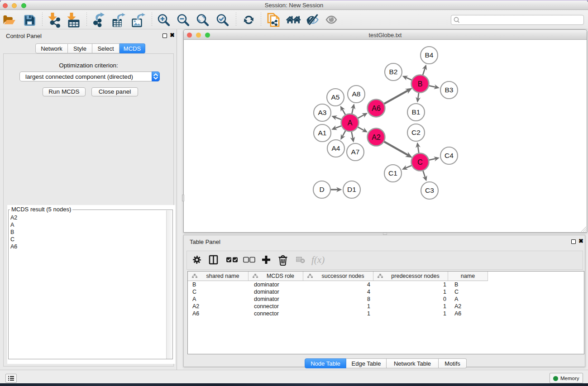 Image resolution: width=588 pixels, height=386 pixels. I want to click on svg-text: B, so click(420, 84).